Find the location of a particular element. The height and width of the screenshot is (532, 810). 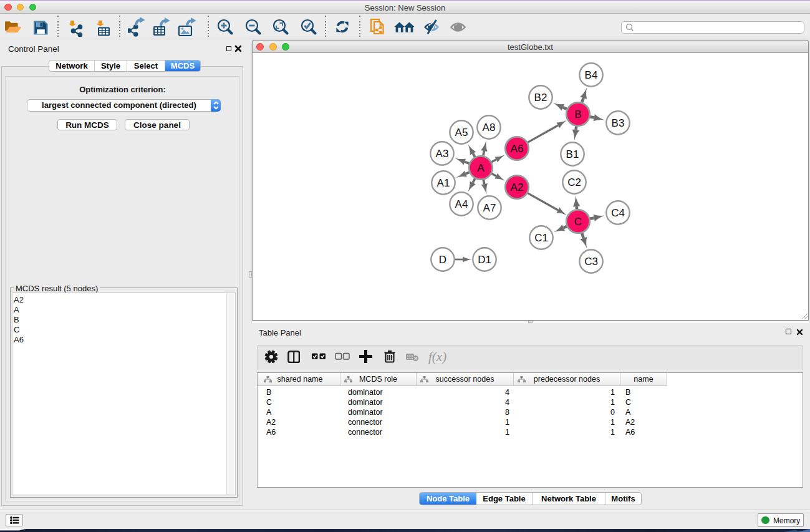

svg-text: A5 is located at coordinates (461, 132).